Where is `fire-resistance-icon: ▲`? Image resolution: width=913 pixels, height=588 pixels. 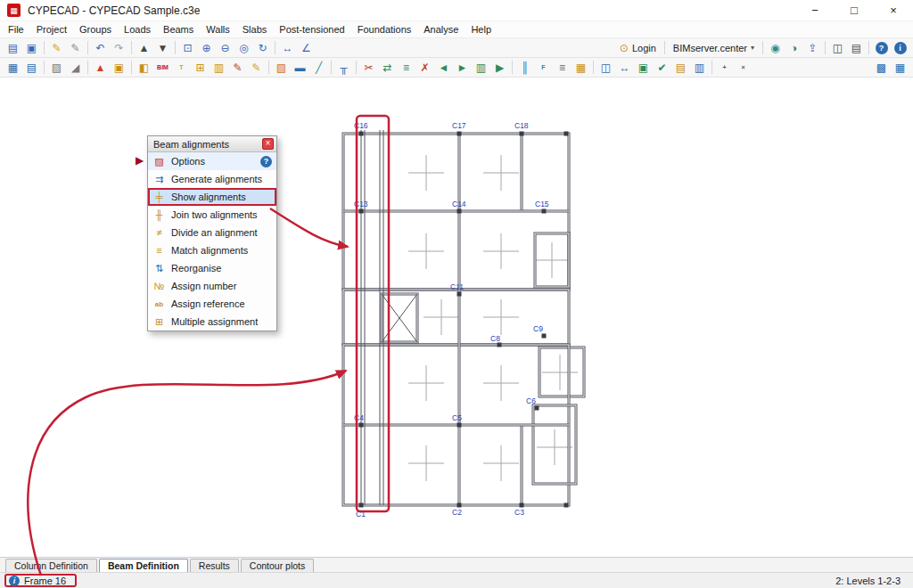
fire-resistance-icon: ▲ is located at coordinates (100, 68).